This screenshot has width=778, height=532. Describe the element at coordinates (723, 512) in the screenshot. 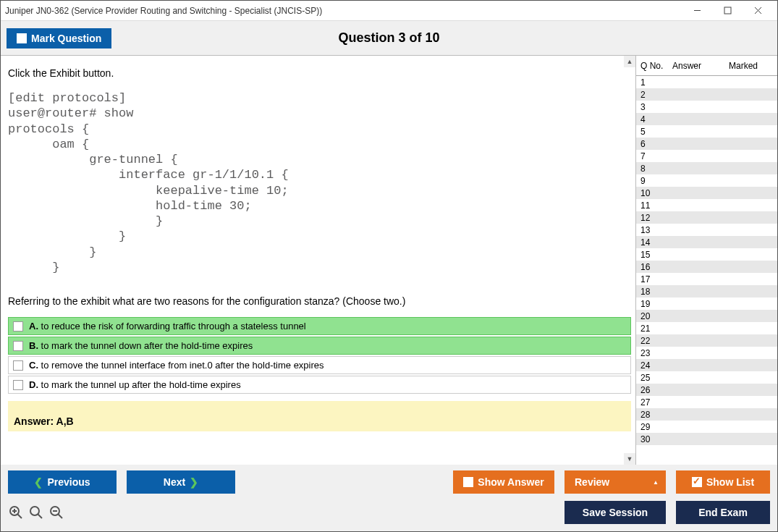

I see `end-exam-button: End Exam` at that location.